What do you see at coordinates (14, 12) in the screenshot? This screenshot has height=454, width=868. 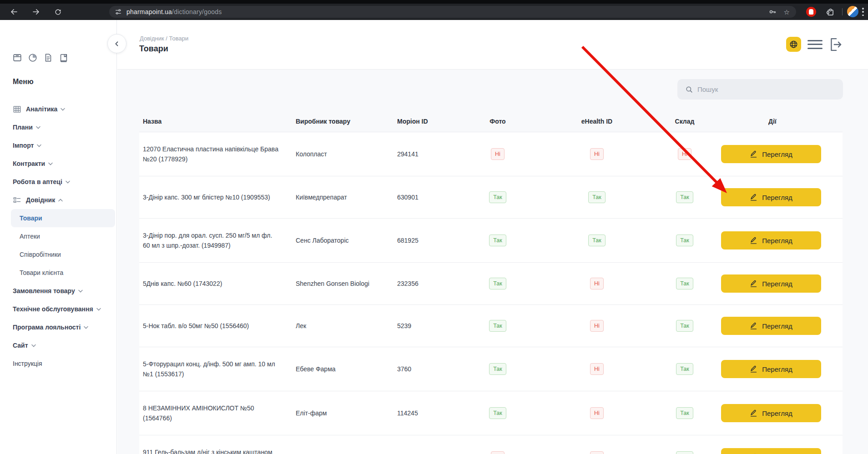 I see `back-button` at bounding box center [14, 12].